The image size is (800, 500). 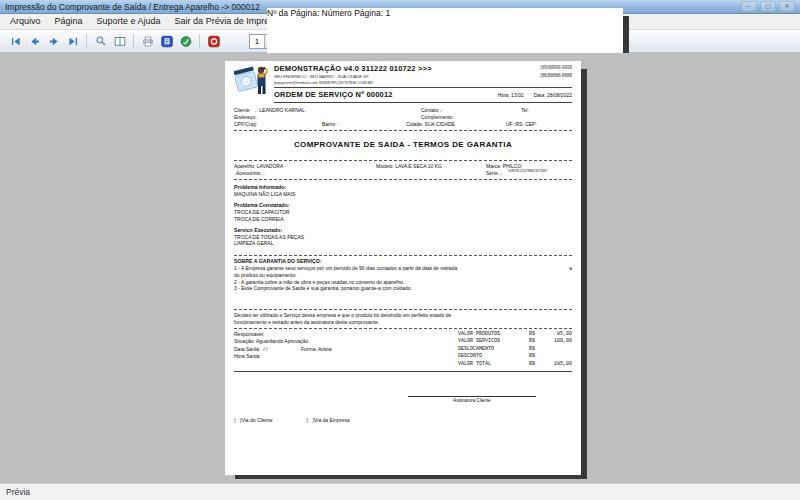 What do you see at coordinates (246, 118) in the screenshot?
I see `client-address-label: Endereço:` at bounding box center [246, 118].